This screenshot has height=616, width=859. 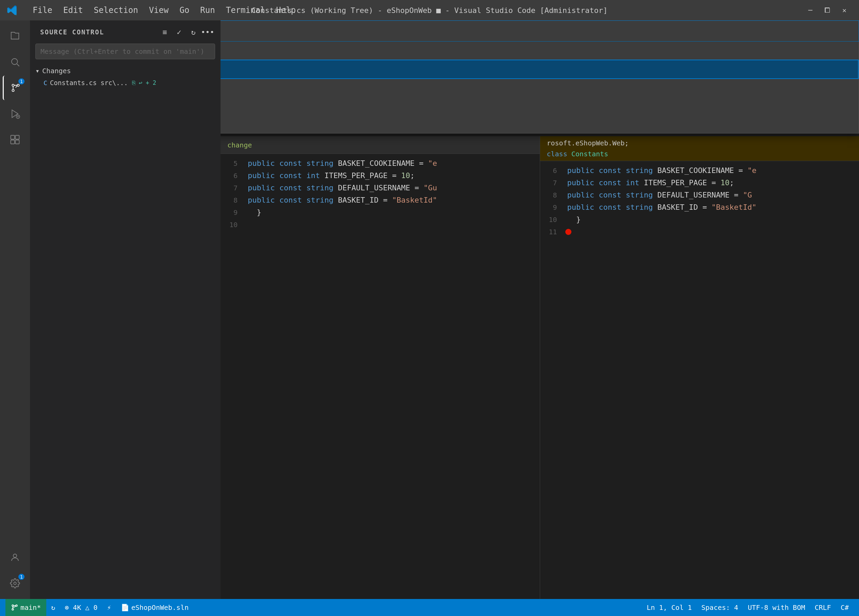 What do you see at coordinates (159, 10) in the screenshot?
I see `menu-view: View` at bounding box center [159, 10].